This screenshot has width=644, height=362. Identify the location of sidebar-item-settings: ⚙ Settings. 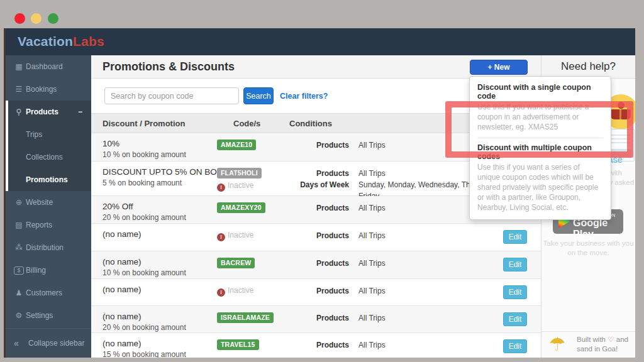
(48, 315).